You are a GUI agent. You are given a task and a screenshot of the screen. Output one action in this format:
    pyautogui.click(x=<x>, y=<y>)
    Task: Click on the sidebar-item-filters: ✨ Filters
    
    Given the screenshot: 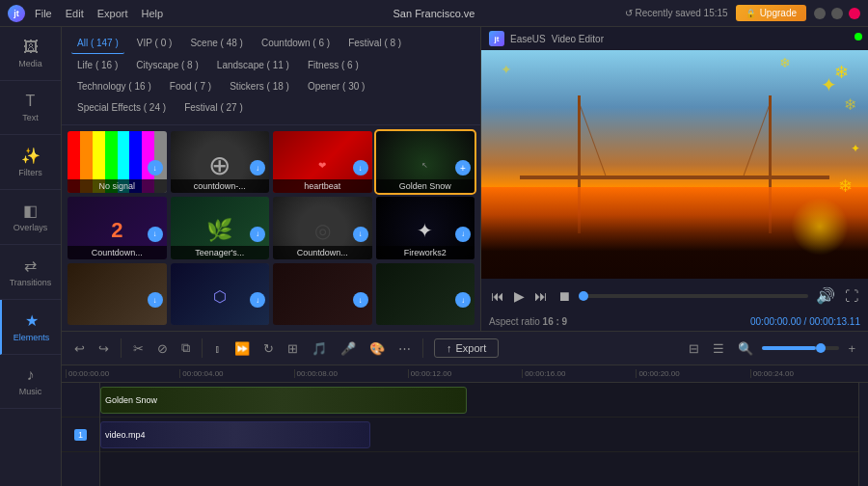 What is the action you would take?
    pyautogui.click(x=31, y=162)
    